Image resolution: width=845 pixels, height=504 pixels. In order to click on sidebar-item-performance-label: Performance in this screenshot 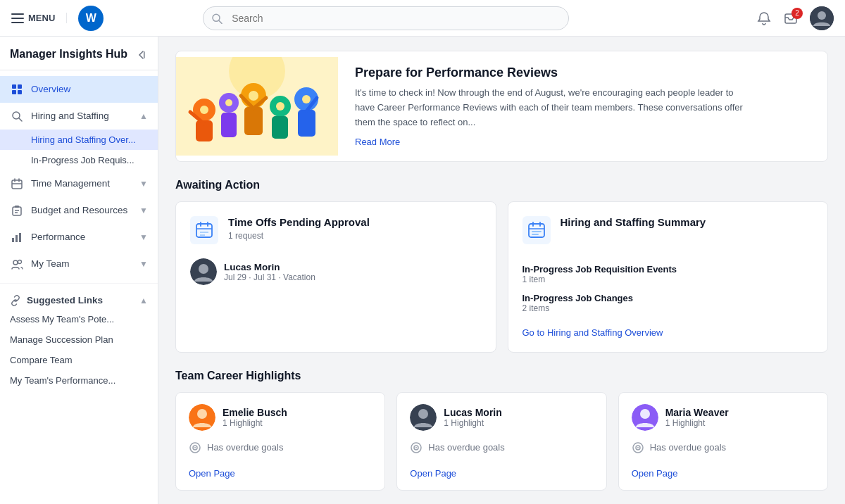, I will do `click(82, 237)`.